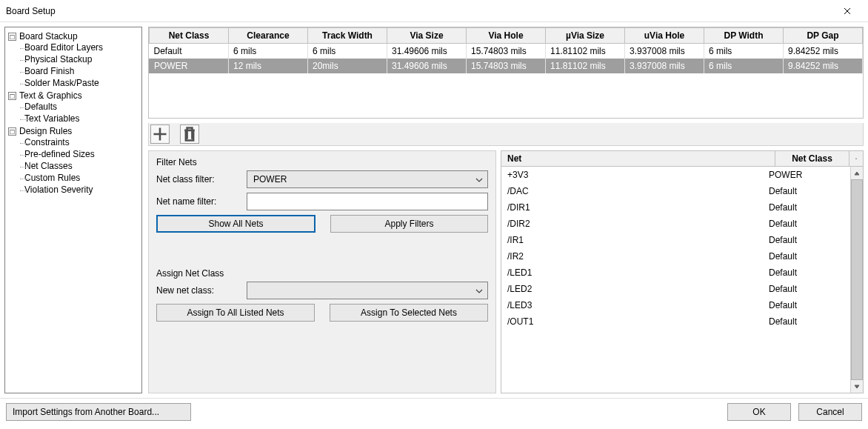 The height and width of the screenshot is (429, 868). What do you see at coordinates (81, 47) in the screenshot?
I see `tree-item-board-editor-layers: Board Editor Layers` at bounding box center [81, 47].